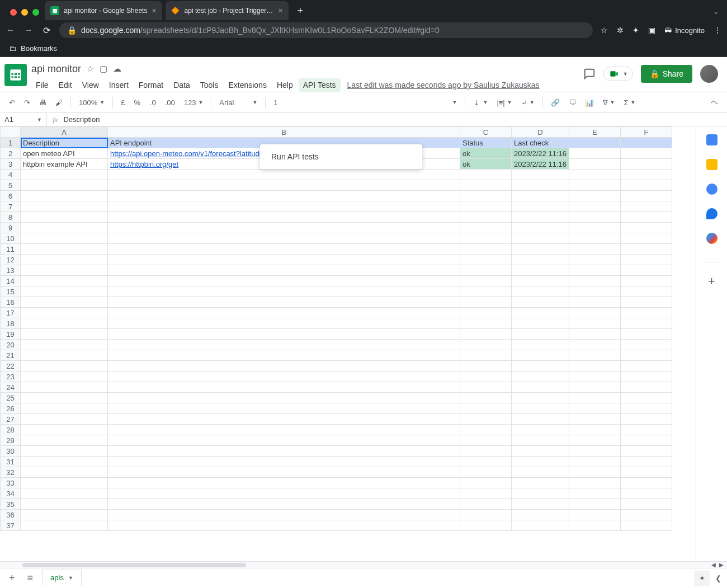 The height and width of the screenshot is (588, 727). Describe the element at coordinates (646, 260) in the screenshot. I see `cell-F12` at that location.